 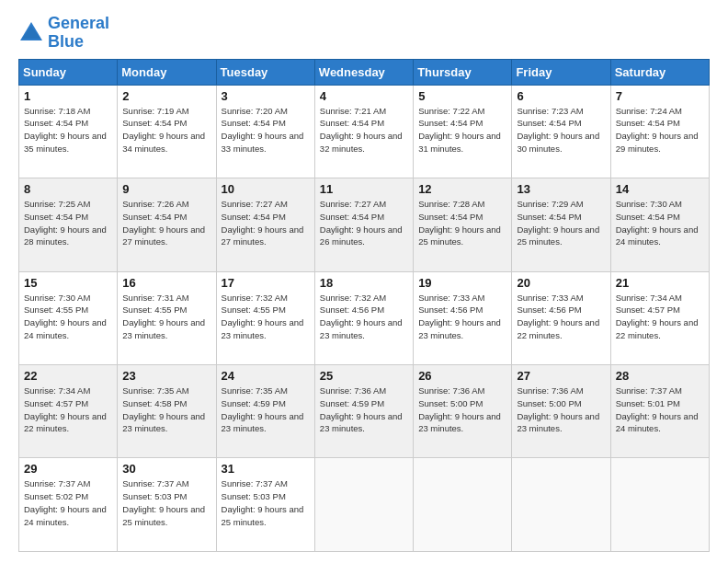 I want to click on calendar-cell: 15 Sunrise: 7:30 AMSunset: 4:55 PMDaylig…, so click(x=68, y=318).